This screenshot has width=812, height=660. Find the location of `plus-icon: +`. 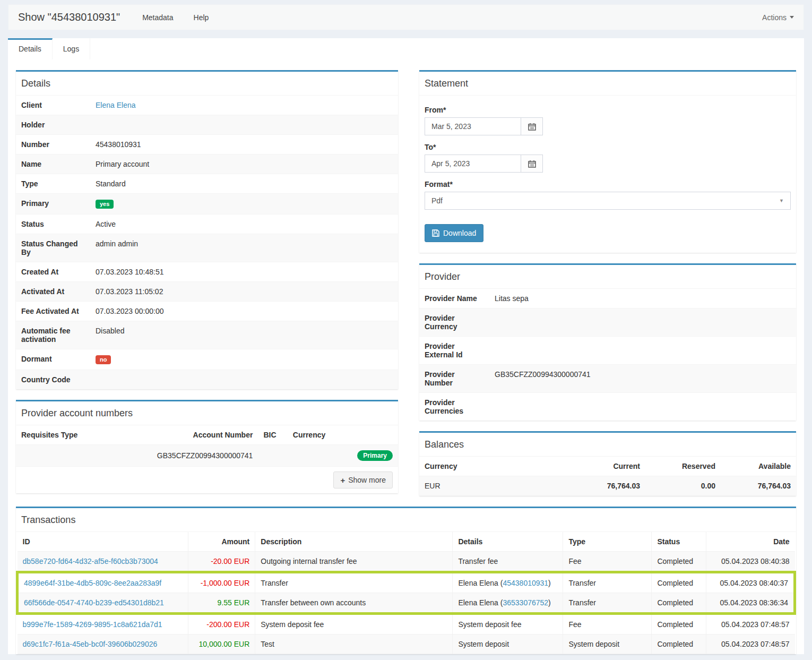

plus-icon: + is located at coordinates (343, 480).